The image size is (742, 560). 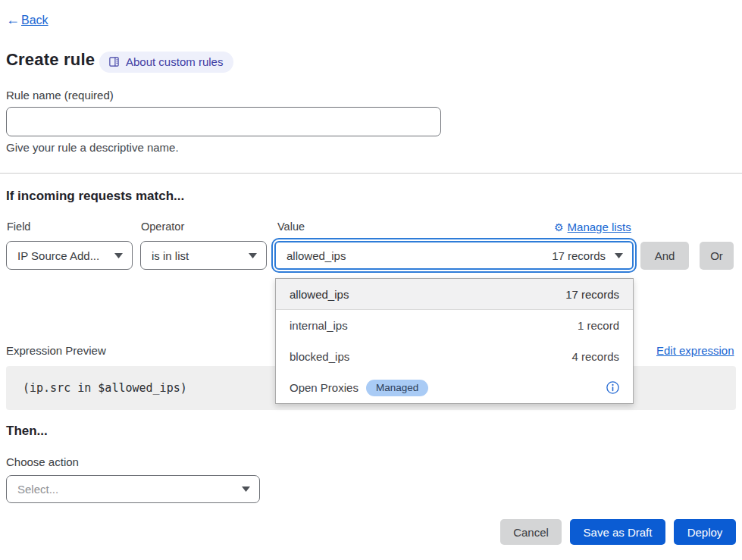 I want to click on info-icon, so click(x=612, y=388).